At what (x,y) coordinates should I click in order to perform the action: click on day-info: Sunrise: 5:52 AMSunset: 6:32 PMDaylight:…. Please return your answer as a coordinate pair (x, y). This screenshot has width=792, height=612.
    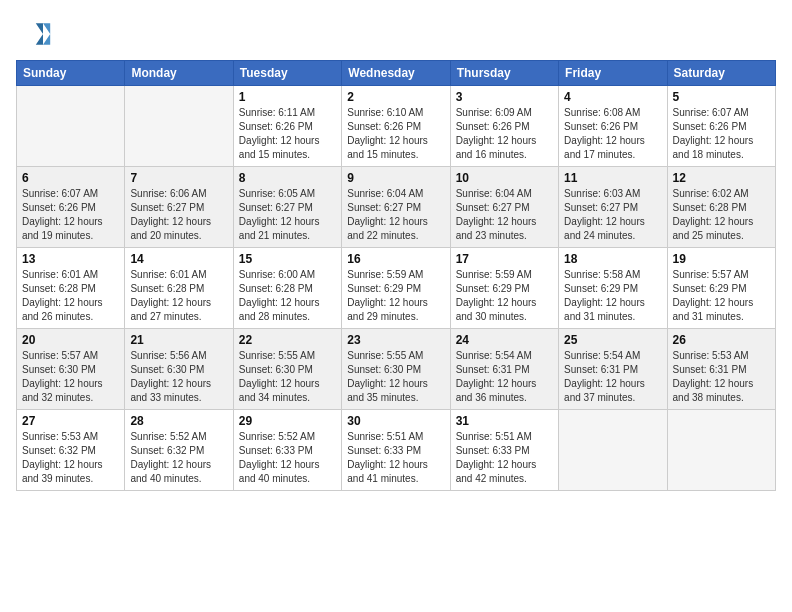
    Looking at the image, I should click on (178, 458).